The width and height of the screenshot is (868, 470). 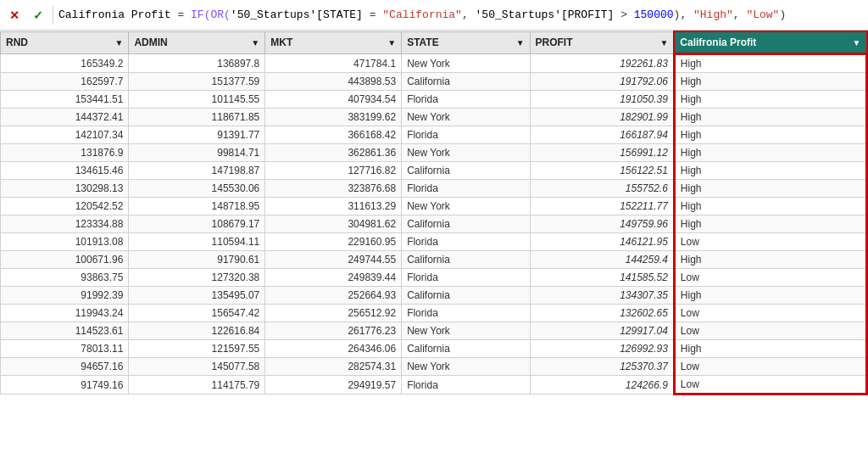 What do you see at coordinates (118, 15) in the screenshot?
I see `formula-column-name: Califronia Profit` at bounding box center [118, 15].